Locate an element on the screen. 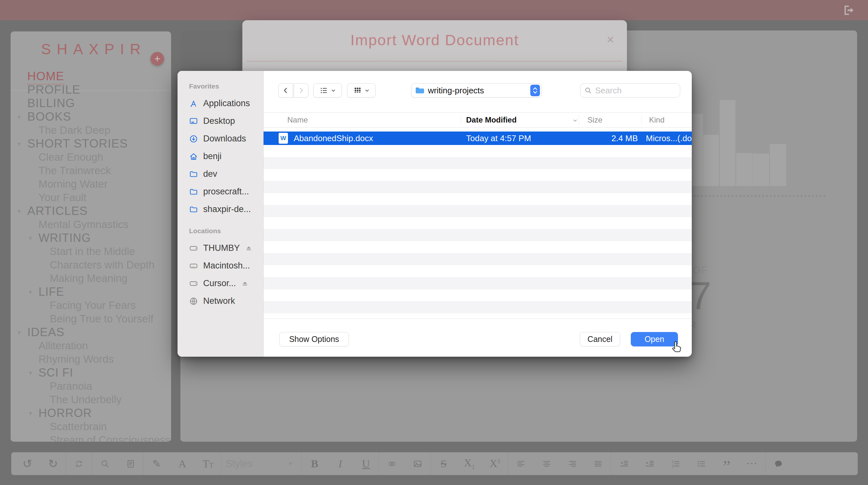  grid-view-button is located at coordinates (361, 91).